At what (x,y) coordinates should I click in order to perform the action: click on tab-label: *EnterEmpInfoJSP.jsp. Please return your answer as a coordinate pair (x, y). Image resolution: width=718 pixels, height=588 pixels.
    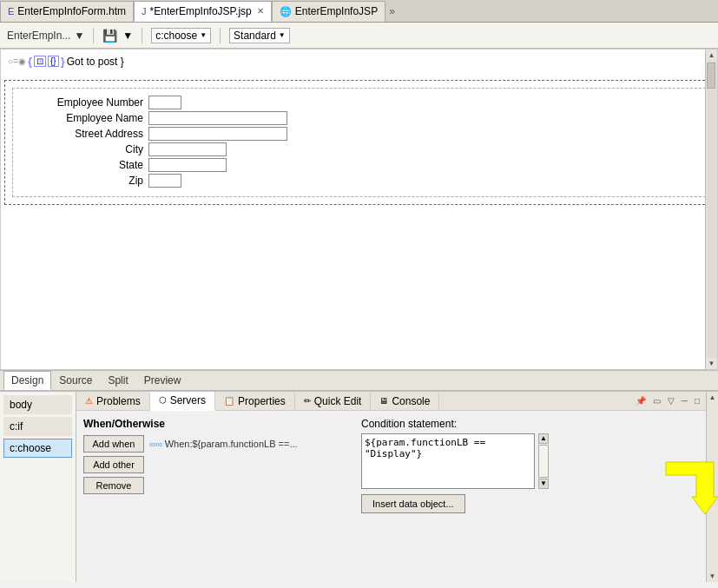
    Looking at the image, I should click on (201, 11).